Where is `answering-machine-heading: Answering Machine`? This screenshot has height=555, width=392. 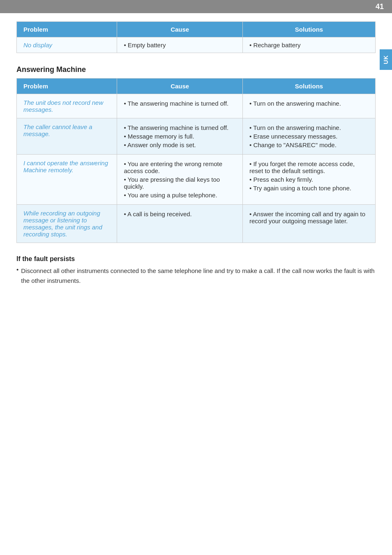
answering-machine-heading: Answering Machine is located at coordinates (196, 70).